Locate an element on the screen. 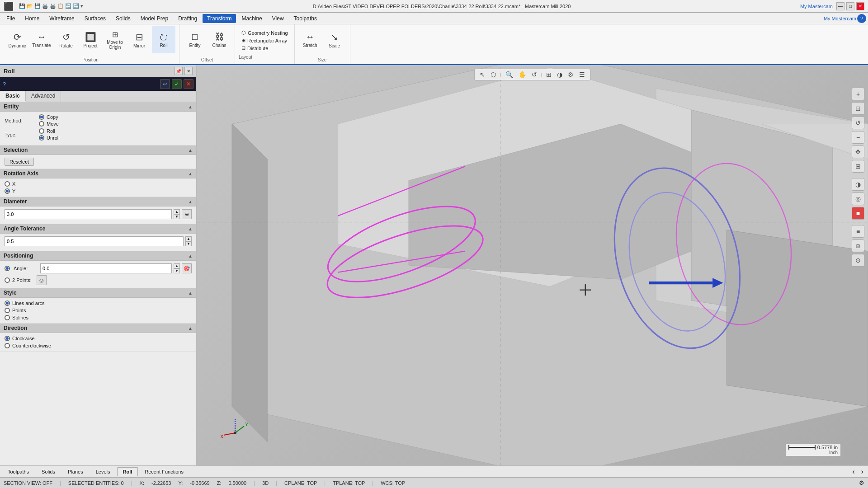  menu-item-home: Home is located at coordinates (32, 19).